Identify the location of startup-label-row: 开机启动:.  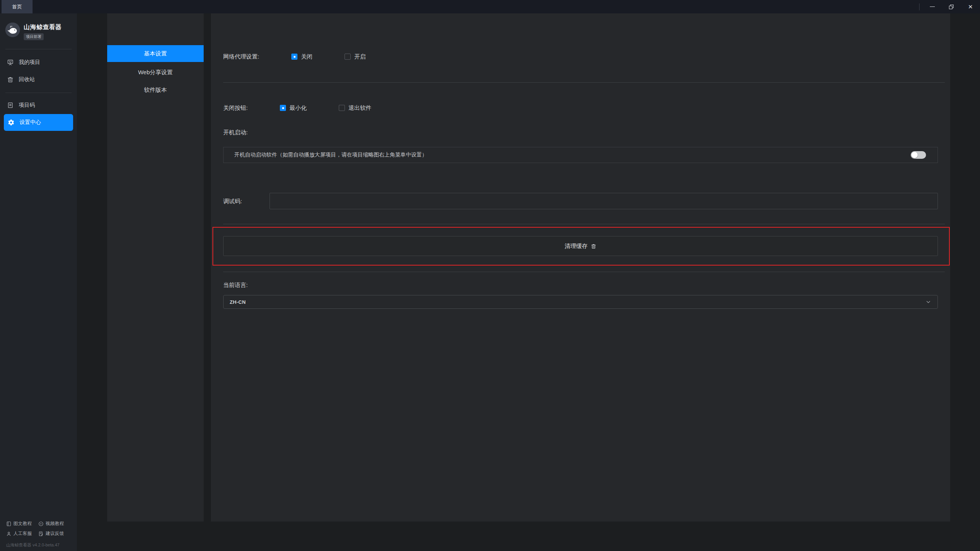
(580, 132).